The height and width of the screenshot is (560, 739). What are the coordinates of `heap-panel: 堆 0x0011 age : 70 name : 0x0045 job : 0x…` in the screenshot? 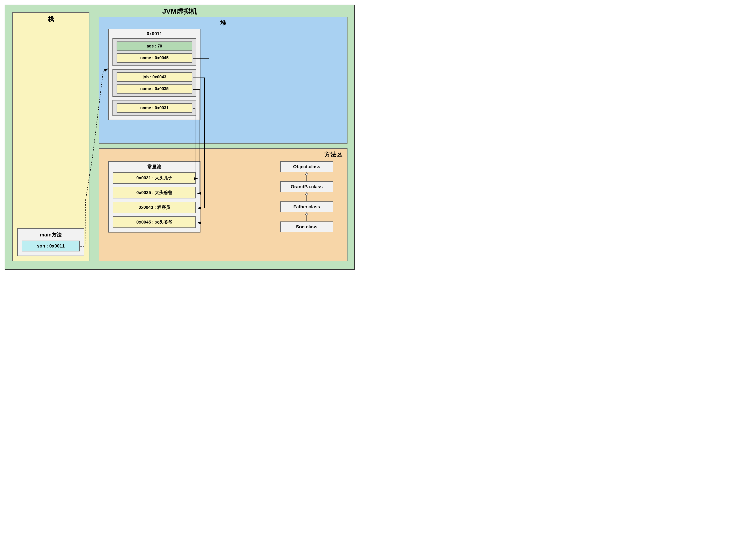 It's located at (223, 80).